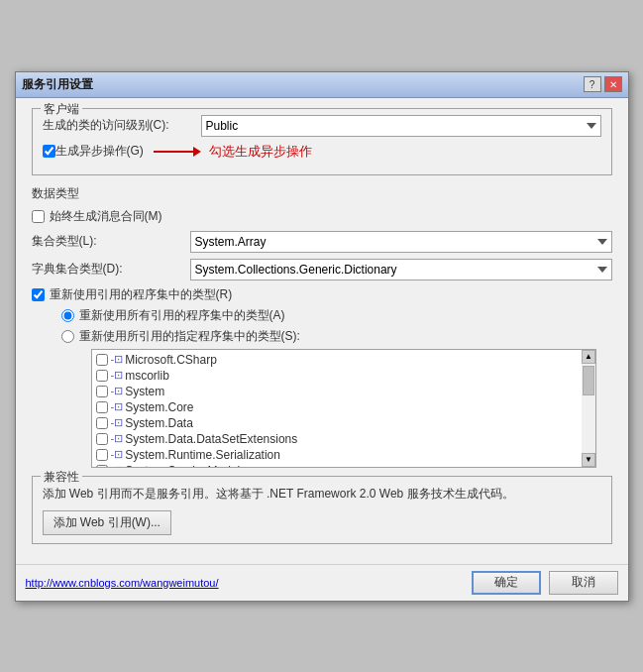 This screenshot has width=643, height=672. Describe the element at coordinates (322, 126) in the screenshot. I see `access-level-row: 生成的类的访问级别(C): PublicInternal` at that location.